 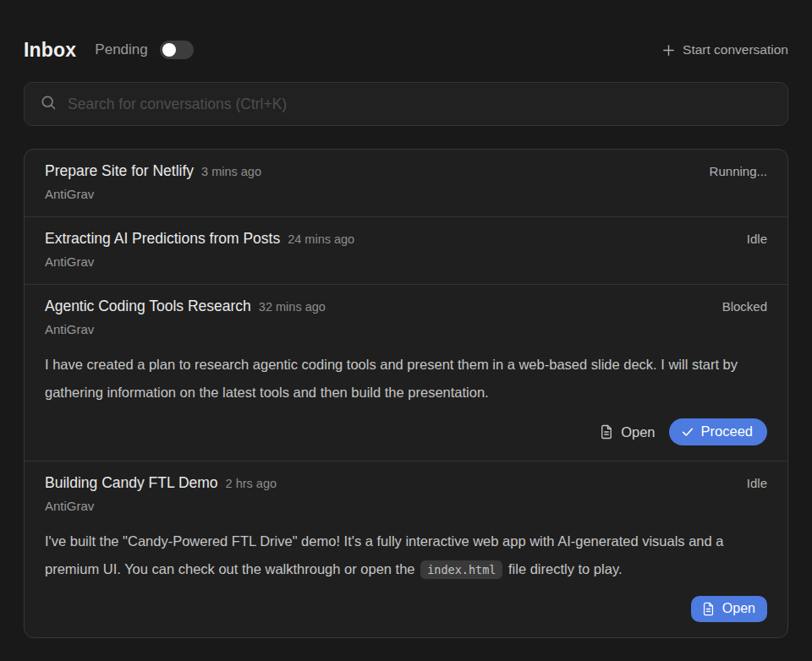 I want to click on status-badge: Blocked, so click(x=744, y=306).